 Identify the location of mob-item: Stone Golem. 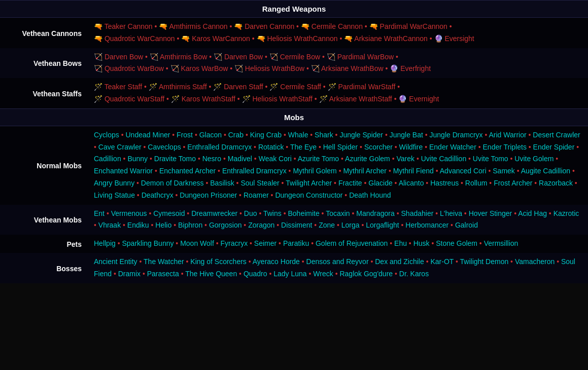
(457, 243).